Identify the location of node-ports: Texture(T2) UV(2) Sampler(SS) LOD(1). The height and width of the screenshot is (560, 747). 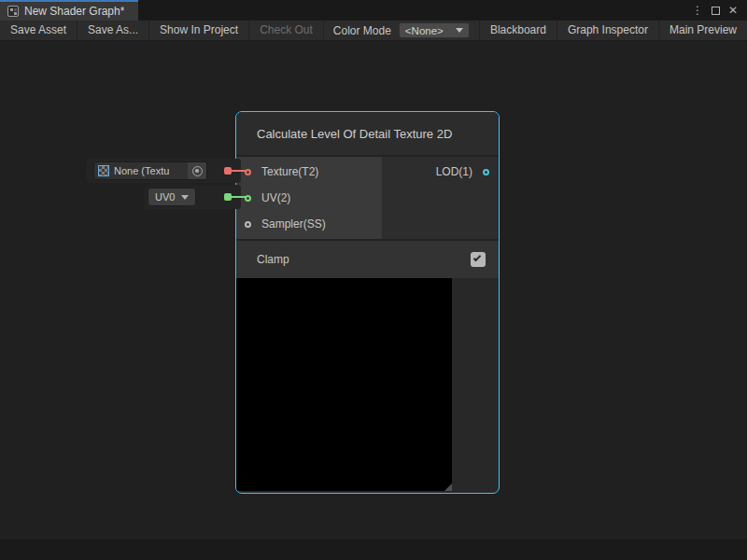
(368, 198).